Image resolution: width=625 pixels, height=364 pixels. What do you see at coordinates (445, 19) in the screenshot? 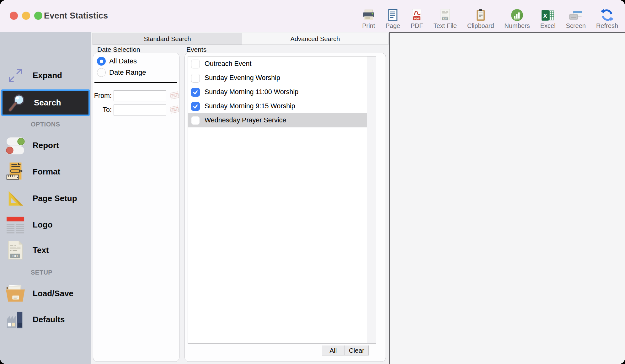
I see `svg-text: TXT` at bounding box center [445, 19].